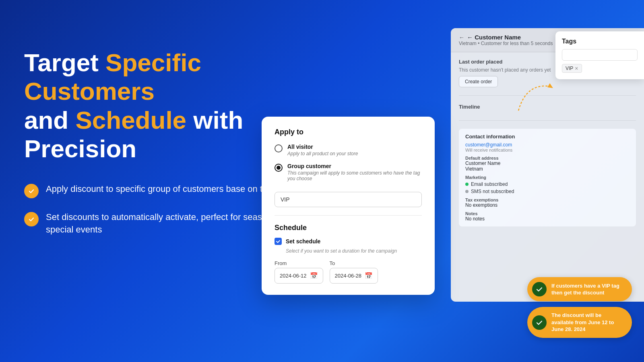 The height and width of the screenshot is (362, 644). What do you see at coordinates (600, 56) in the screenshot?
I see `tags-panel: Tags VIP ×` at bounding box center [600, 56].